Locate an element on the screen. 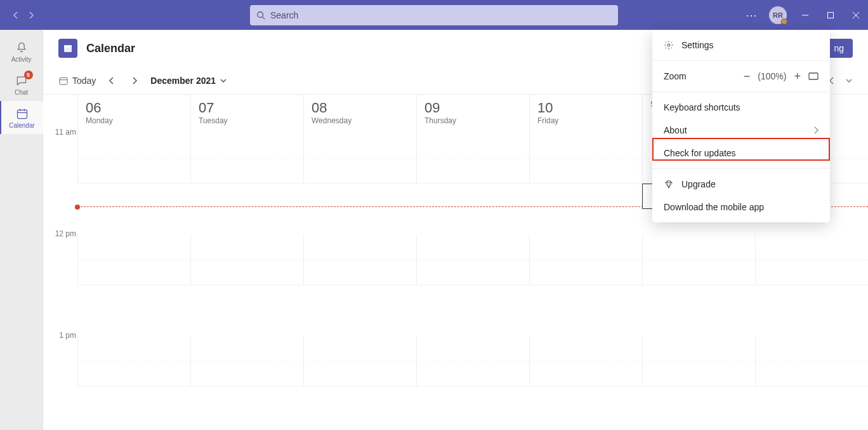 This screenshot has height=430, width=868. menu-about: About is located at coordinates (741, 130).